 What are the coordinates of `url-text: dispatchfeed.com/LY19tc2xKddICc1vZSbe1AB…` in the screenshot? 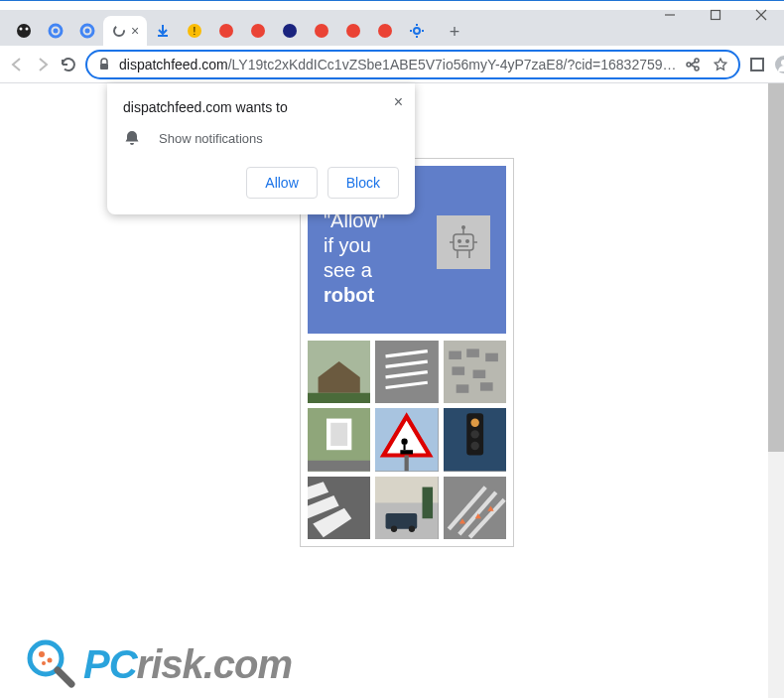 It's located at (398, 65).